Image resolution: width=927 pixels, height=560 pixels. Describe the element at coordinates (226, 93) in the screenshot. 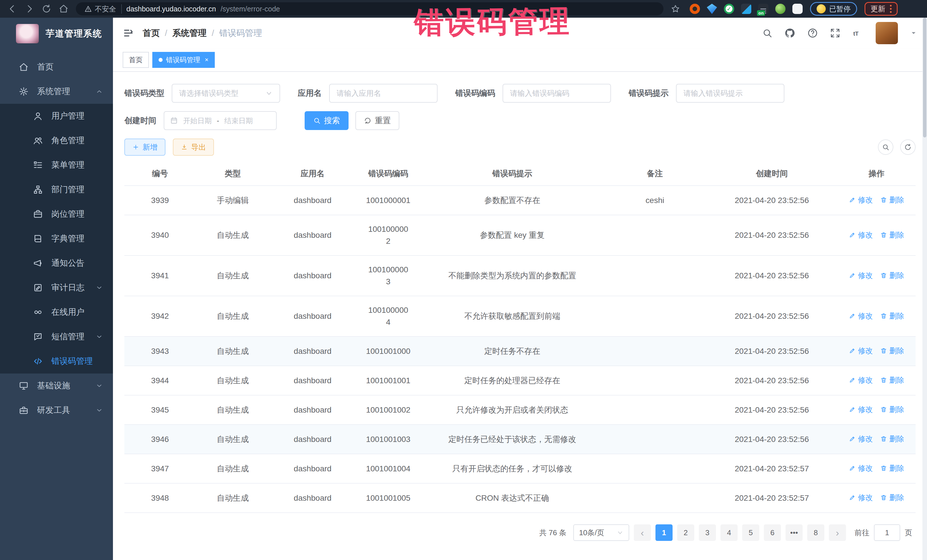

I see `error-type-select: 请选择错误码类型` at that location.